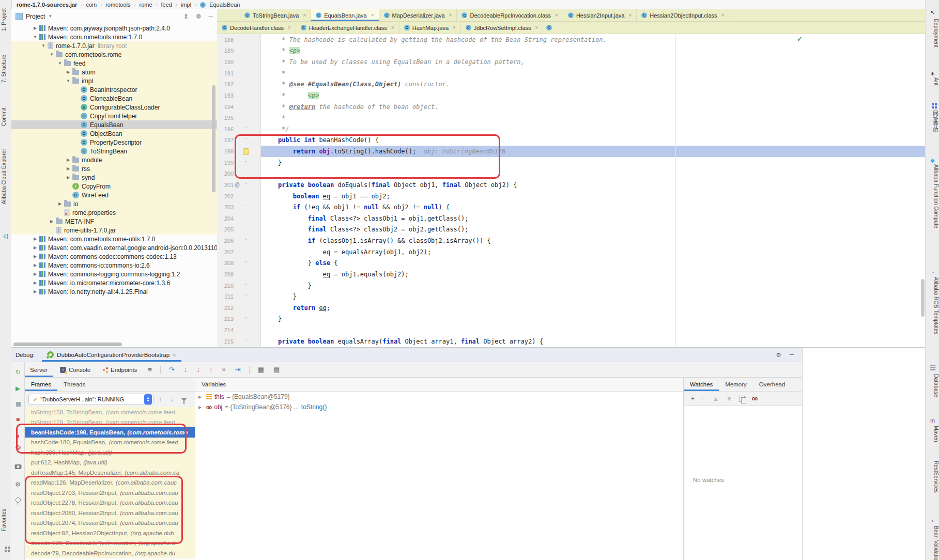 The height and width of the screenshot is (560, 939). What do you see at coordinates (118, 5) in the screenshot?
I see `breadcrumb-item: rometools` at bounding box center [118, 5].